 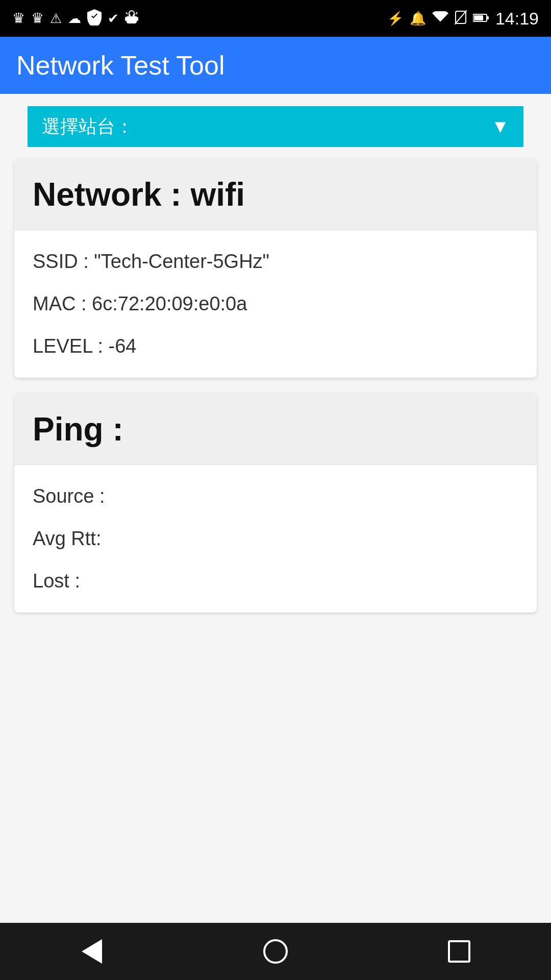 I want to click on crown2-icon: ♛, so click(x=38, y=18).